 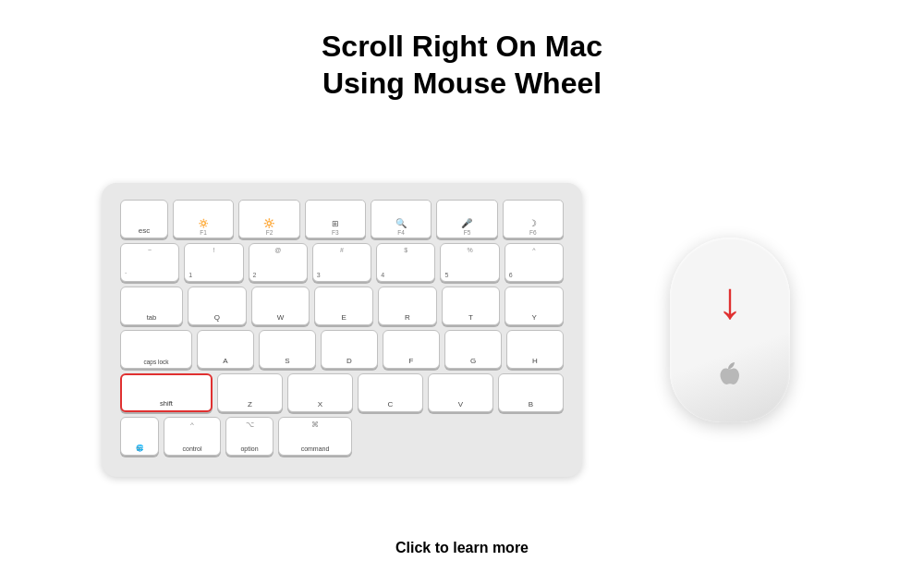 I want to click on key-b: B, so click(x=530, y=393).